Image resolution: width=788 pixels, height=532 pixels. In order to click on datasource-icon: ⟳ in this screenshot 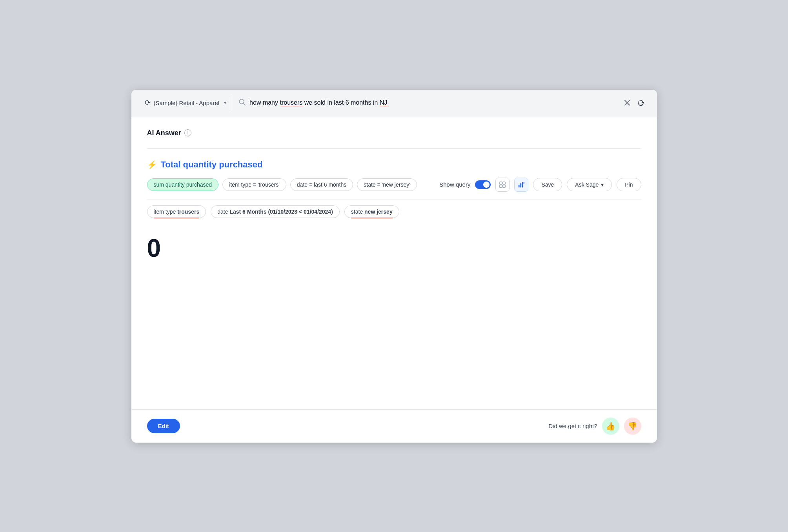, I will do `click(147, 103)`.